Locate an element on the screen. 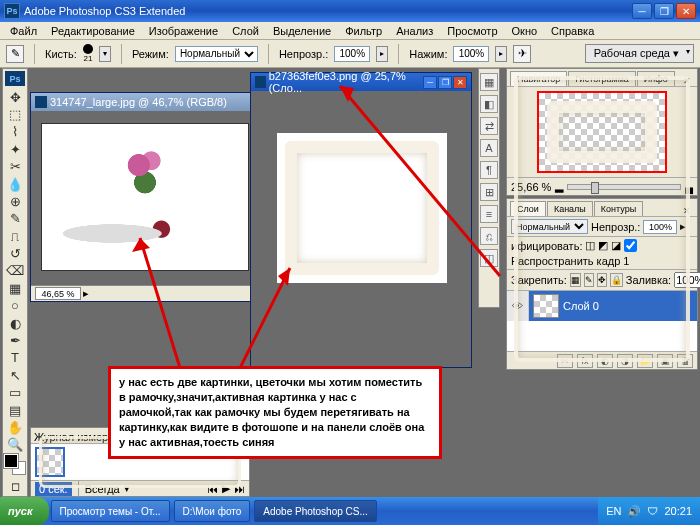  frame-overlay is located at coordinates (362, 208).